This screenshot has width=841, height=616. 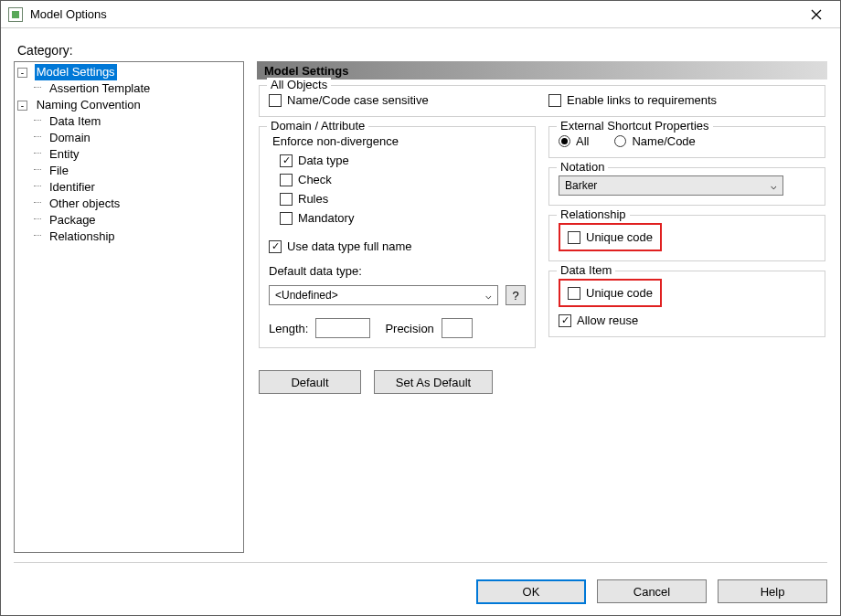 What do you see at coordinates (687, 143) in the screenshot?
I see `group-external-shortcut-properties: External Shortcut Properties All Name/Co…` at bounding box center [687, 143].